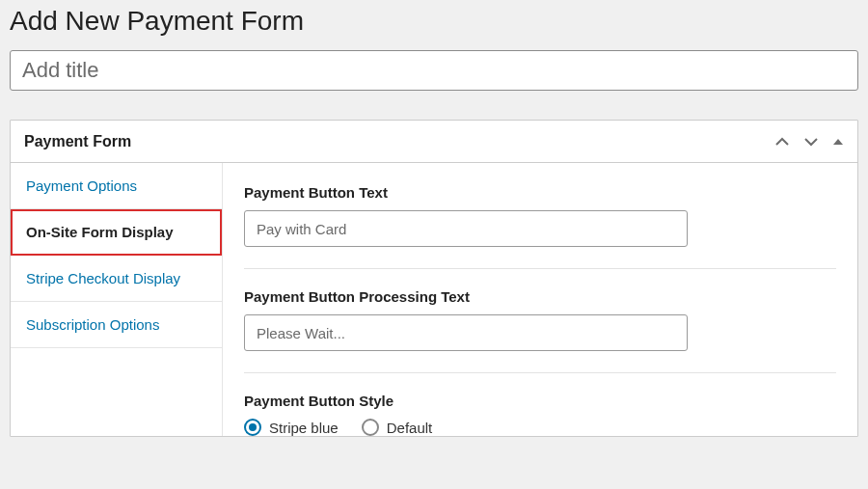  I want to click on move-down-icon, so click(811, 142).